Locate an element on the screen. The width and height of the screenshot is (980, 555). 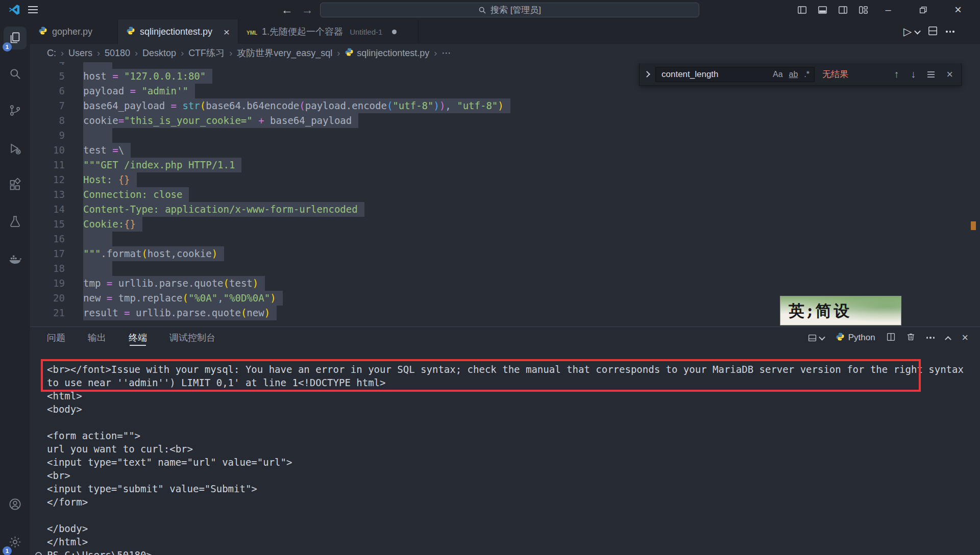
code-line-16: 16 is located at coordinates (505, 239).